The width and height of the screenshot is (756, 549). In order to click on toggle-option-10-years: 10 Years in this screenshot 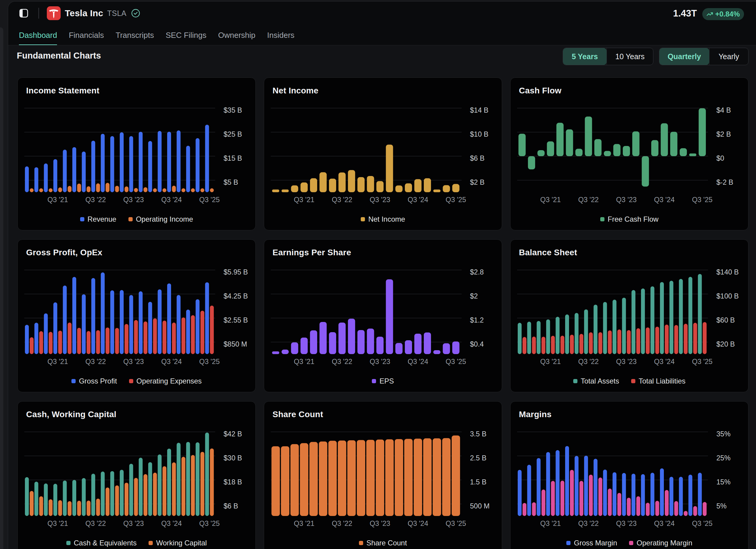, I will do `click(630, 56)`.